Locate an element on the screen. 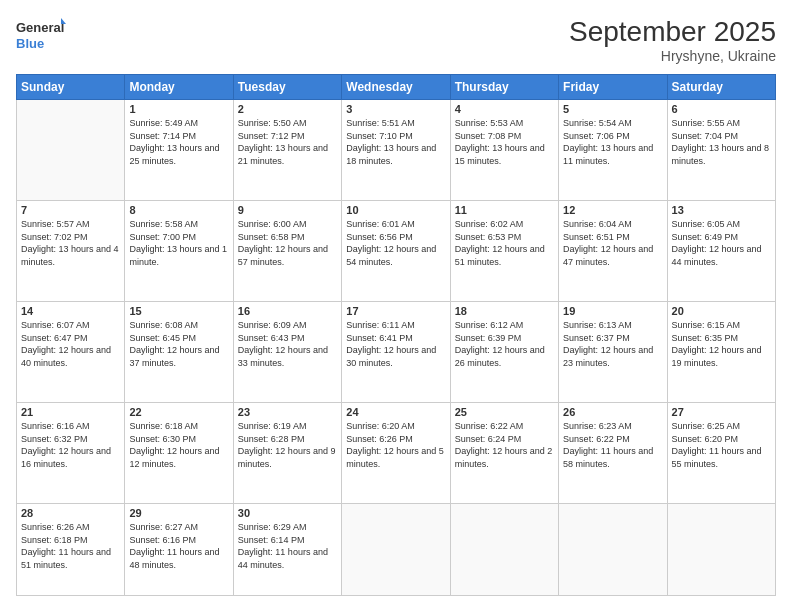  day-number: 11 is located at coordinates (504, 210).